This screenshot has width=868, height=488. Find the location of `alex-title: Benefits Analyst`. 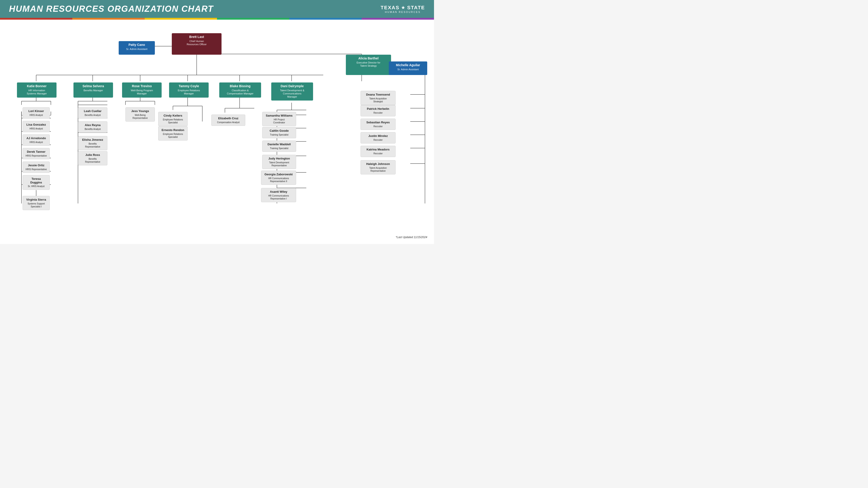

alex-title: Benefits Analyst is located at coordinates (93, 129).